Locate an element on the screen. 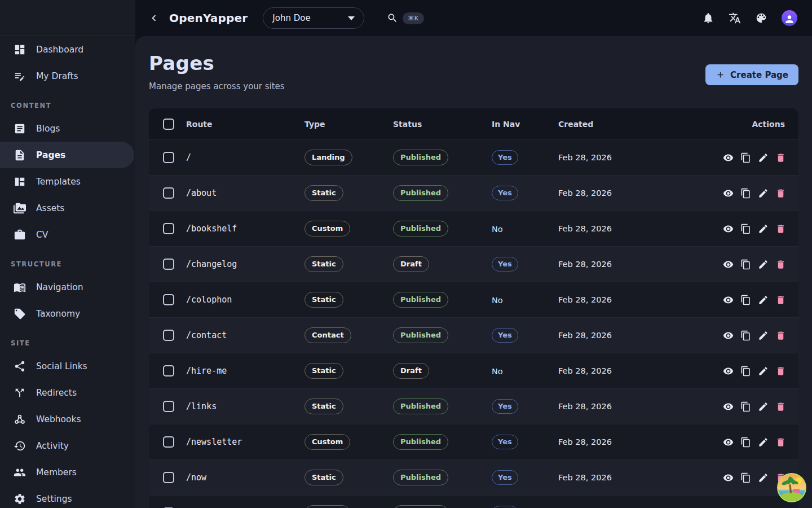 Image resolution: width=812 pixels, height=508 pixels. page-title: Pages is located at coordinates (217, 63).